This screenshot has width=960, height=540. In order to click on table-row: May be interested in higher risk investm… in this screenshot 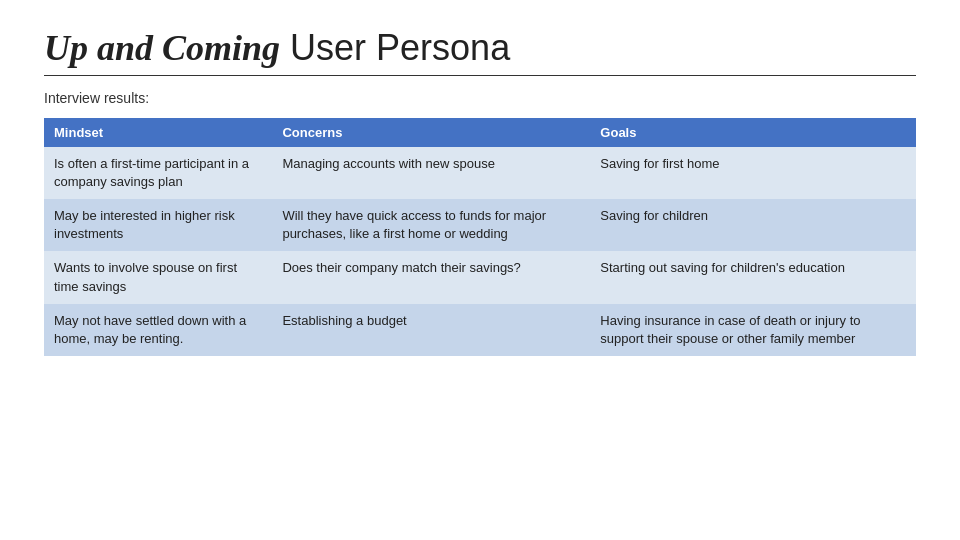, I will do `click(480, 225)`.